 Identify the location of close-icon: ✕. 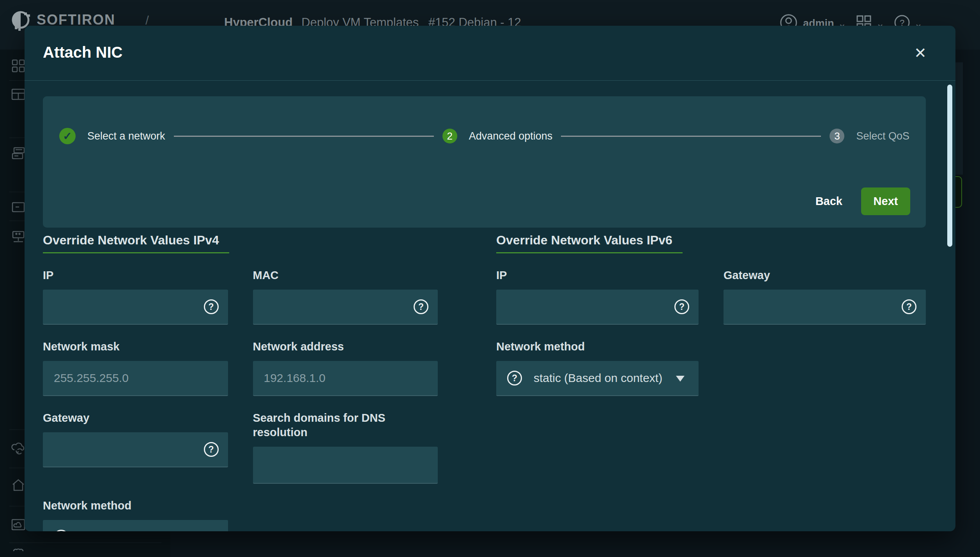
(920, 53).